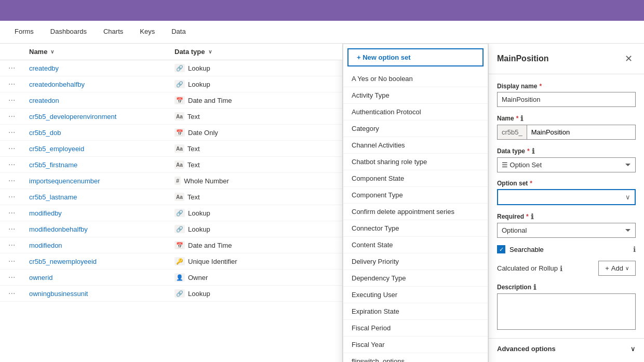 The height and width of the screenshot is (362, 644). I want to click on tab-forms: Forms, so click(24, 32).